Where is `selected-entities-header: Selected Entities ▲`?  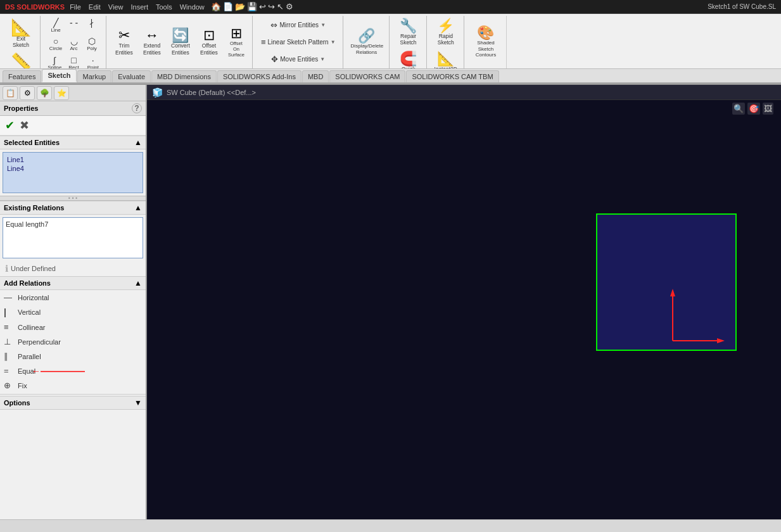 selected-entities-header: Selected Entities ▲ is located at coordinates (73, 142).